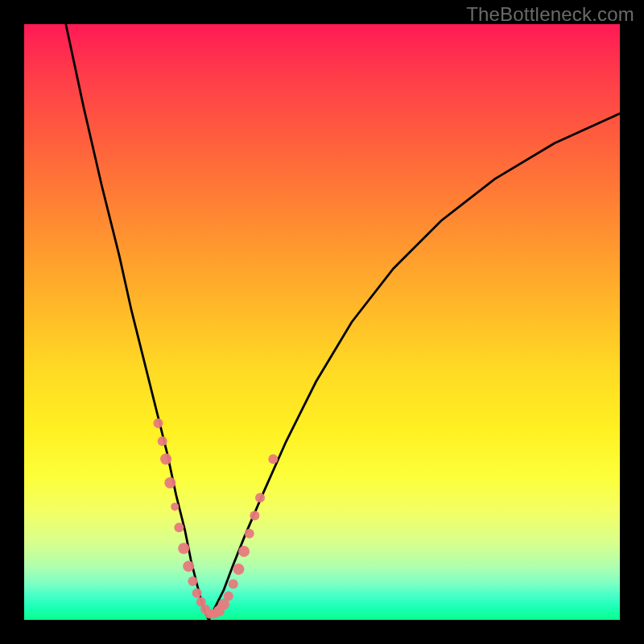 The width and height of the screenshot is (644, 644). I want to click on marker-group, so click(216, 518).